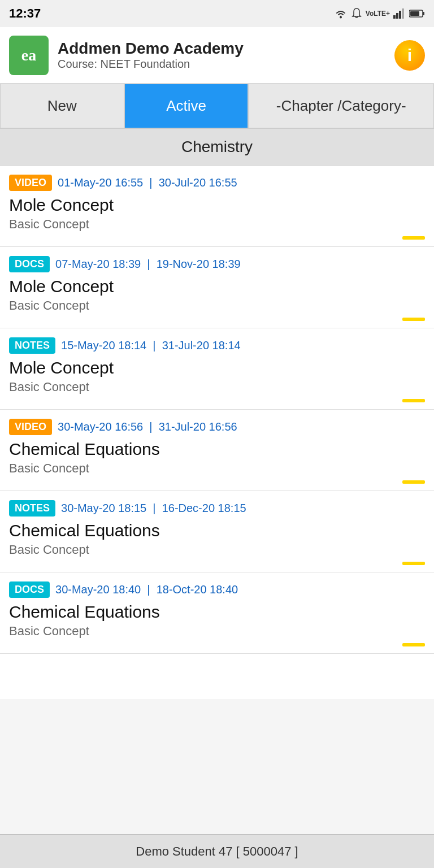  What do you see at coordinates (151, 346) in the screenshot?
I see `item-dates: 15-May-20 18:14 | 31-Jul-20 18:14` at bounding box center [151, 346].